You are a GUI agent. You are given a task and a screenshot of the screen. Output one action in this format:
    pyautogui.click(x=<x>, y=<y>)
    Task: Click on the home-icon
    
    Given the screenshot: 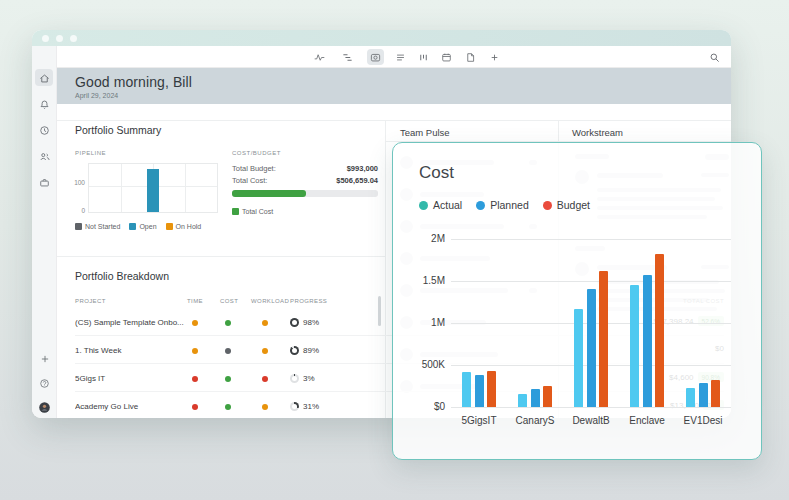 What is the action you would take?
    pyautogui.click(x=44, y=78)
    